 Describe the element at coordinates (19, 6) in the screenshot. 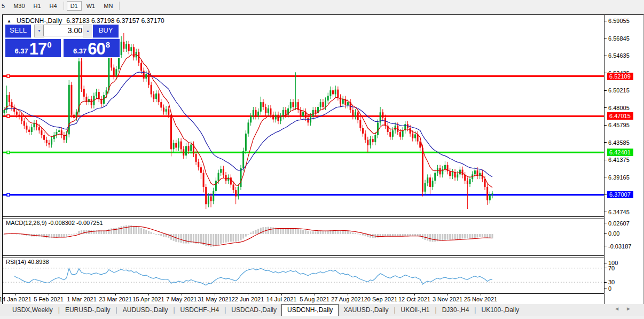

I see `timeframe-button-m30: M30` at that location.